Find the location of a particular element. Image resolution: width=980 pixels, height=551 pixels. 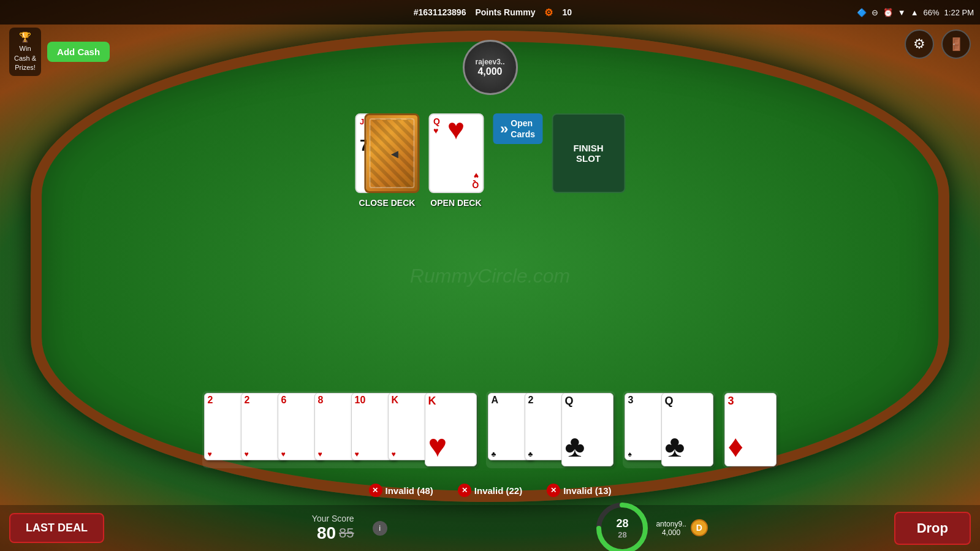

timer-circle: 28 28 is located at coordinates (622, 526).